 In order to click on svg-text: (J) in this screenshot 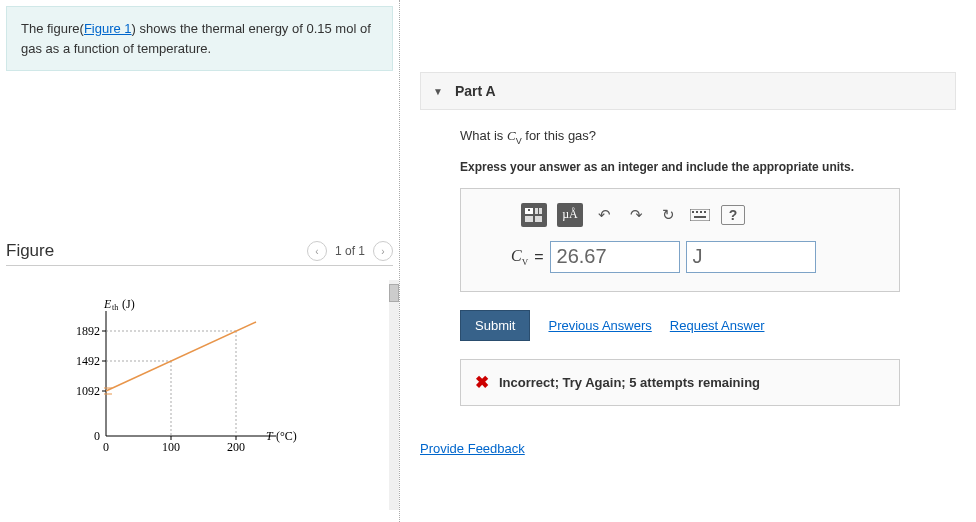, I will do `click(128, 304)`.